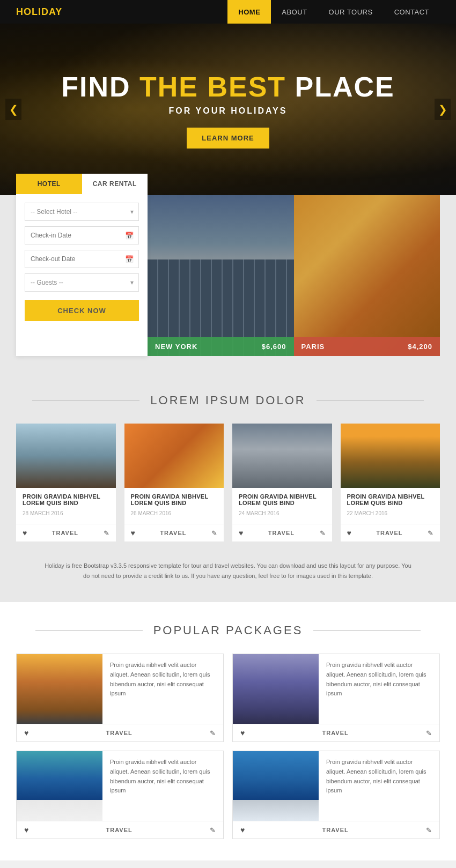 Image resolution: width=456 pixels, height=868 pixels. Describe the element at coordinates (228, 12) in the screenshot. I see `navbar: HOLIDAY HOME ABOUT OUR TOURS CONTACT` at that location.